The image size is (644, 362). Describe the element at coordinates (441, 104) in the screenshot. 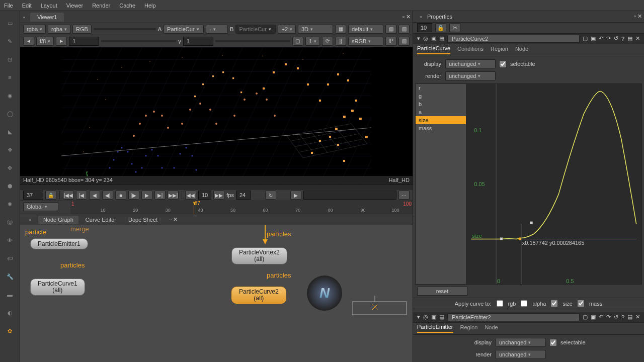

I see `attr-item-b: b` at that location.